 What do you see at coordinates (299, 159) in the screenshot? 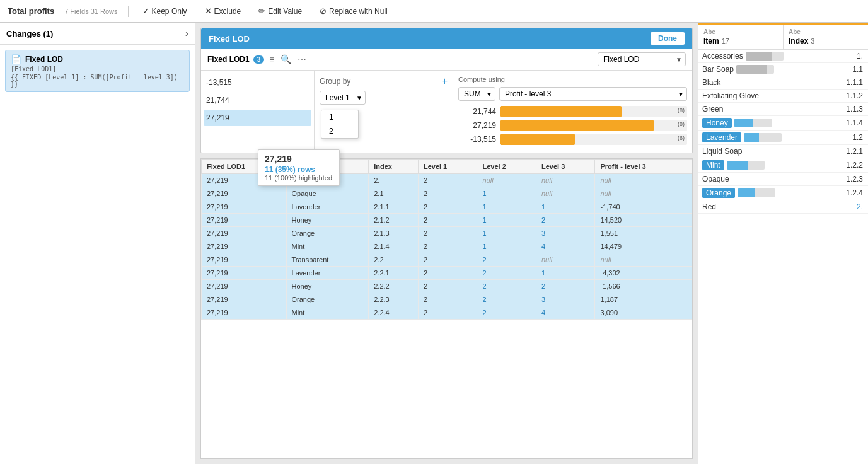
I see `tooltip-value: 27,219` at bounding box center [299, 159].